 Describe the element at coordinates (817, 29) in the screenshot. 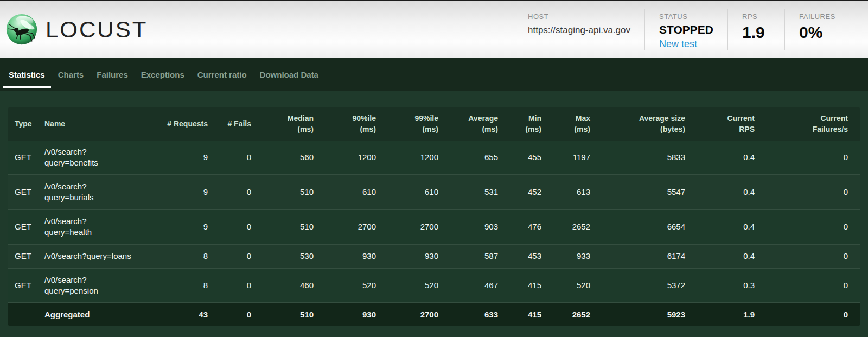

I see `failures-panel: FAILURES 0%` at that location.